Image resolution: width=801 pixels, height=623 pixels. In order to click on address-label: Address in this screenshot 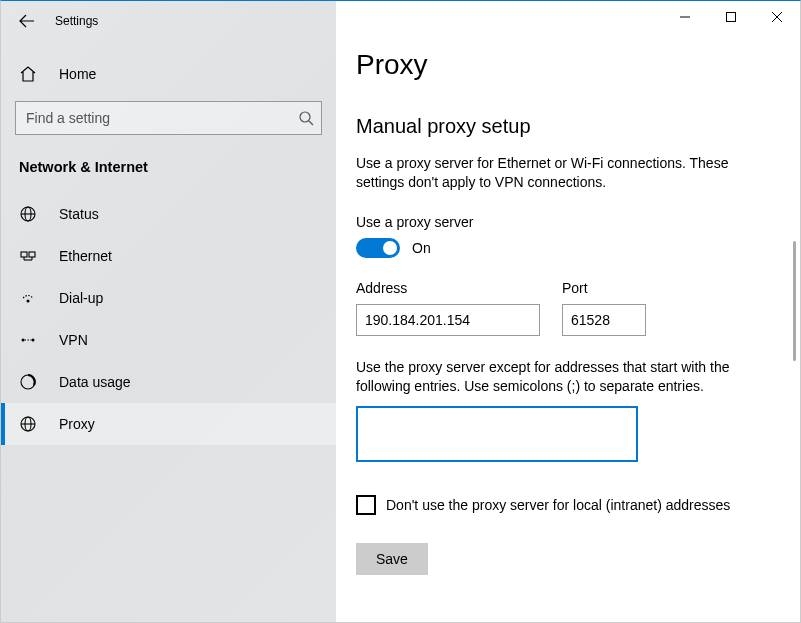, I will do `click(448, 288)`.